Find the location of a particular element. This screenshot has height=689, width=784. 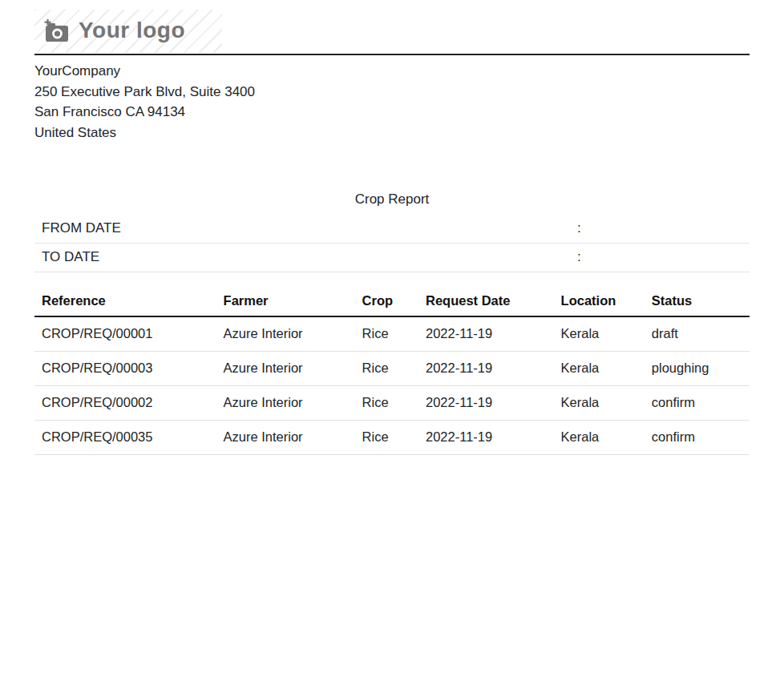

column-header-status: Status is located at coordinates (697, 301).